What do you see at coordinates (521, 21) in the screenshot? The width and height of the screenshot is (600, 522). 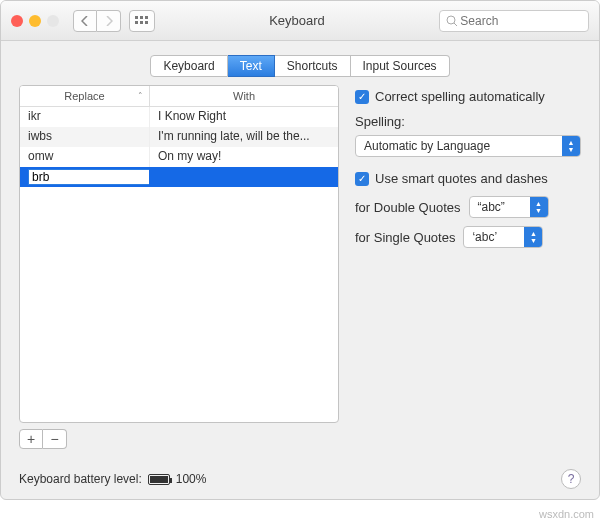 I see `search-input` at bounding box center [521, 21].